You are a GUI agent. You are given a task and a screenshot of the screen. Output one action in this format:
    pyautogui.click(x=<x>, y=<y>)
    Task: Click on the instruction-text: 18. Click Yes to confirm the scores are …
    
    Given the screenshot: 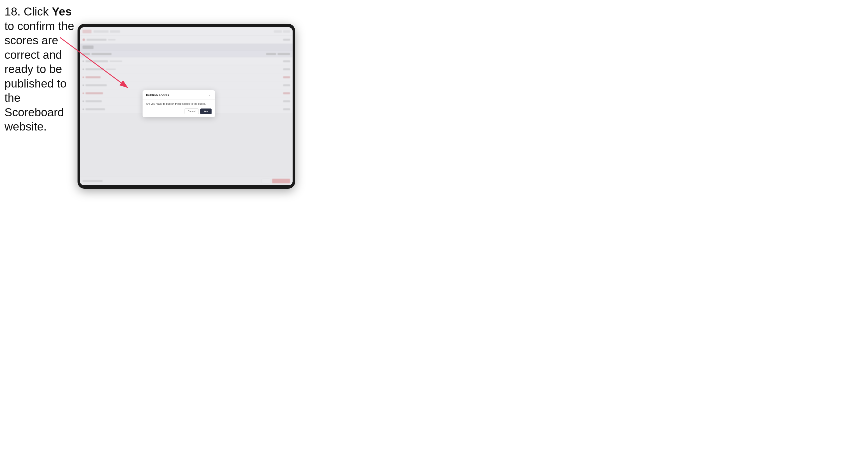 What is the action you would take?
    pyautogui.click(x=39, y=69)
    